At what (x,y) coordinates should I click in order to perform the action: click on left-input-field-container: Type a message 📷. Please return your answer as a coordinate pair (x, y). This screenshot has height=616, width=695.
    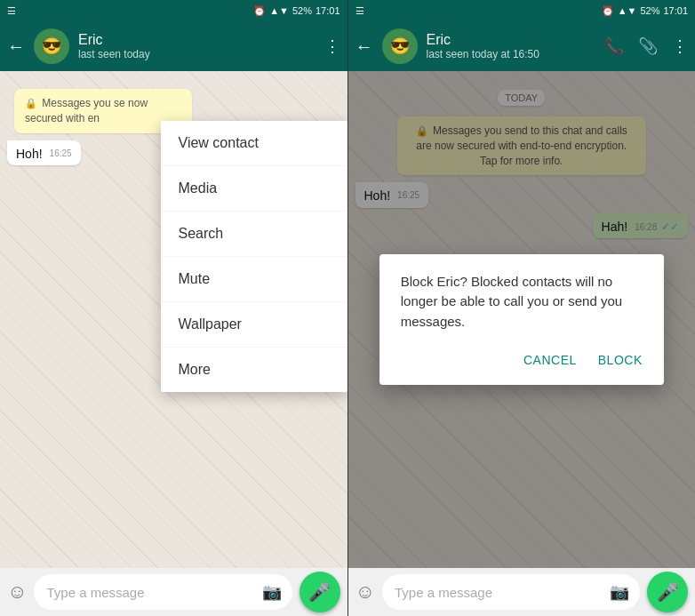
    Looking at the image, I should click on (163, 592).